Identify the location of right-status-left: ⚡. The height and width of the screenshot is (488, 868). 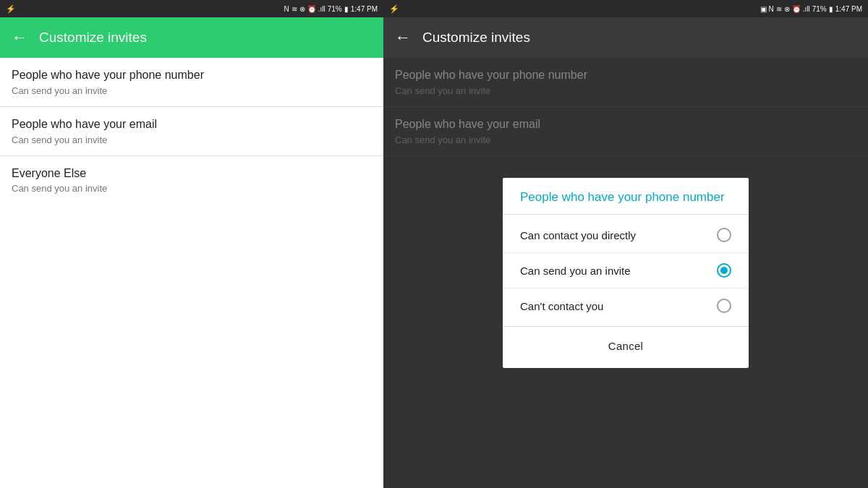
(394, 9).